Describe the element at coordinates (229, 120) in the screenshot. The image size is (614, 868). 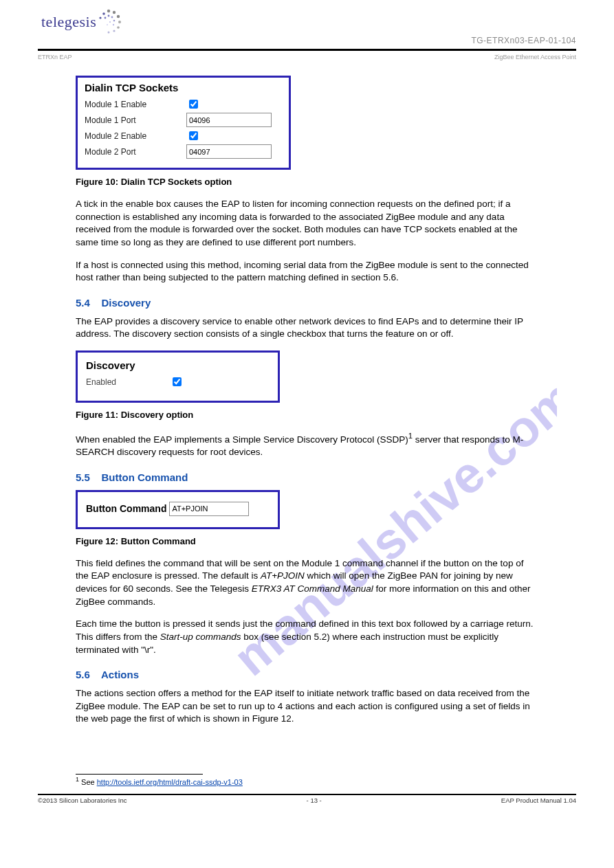
I see `module1-port-input` at that location.